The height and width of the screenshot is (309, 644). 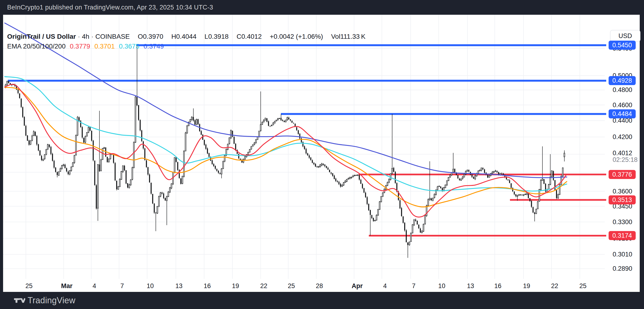 I want to click on ema200-value: 0.3749, so click(x=154, y=46).